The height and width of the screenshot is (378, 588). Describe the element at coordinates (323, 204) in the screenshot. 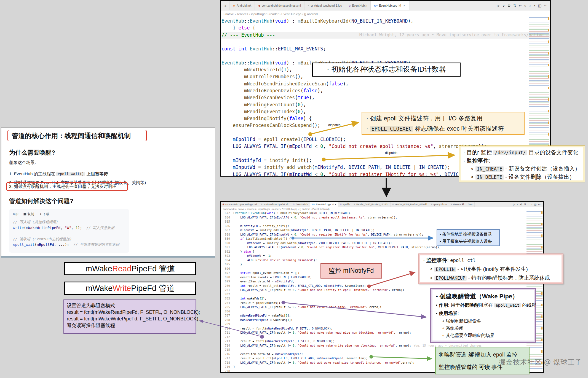

I see `tab-label: EventHub.cpp` at that location.